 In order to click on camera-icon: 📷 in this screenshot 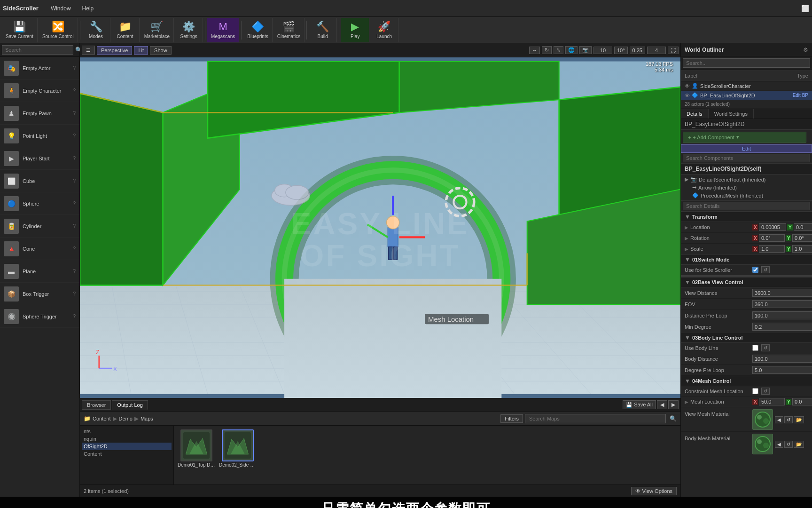, I will do `click(586, 50)`.